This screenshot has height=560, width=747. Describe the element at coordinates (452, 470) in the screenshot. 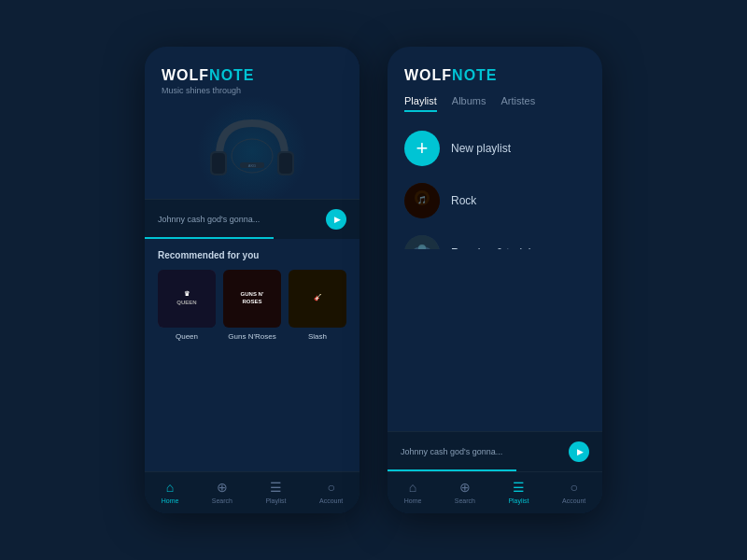

I see `progress-bar-right` at that location.